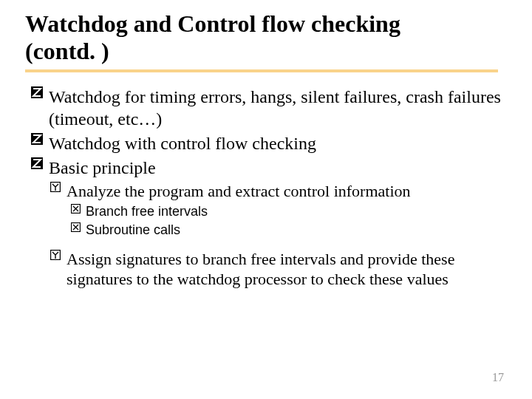 The height and width of the screenshot is (399, 532). I want to click on title-underline, so click(262, 71).